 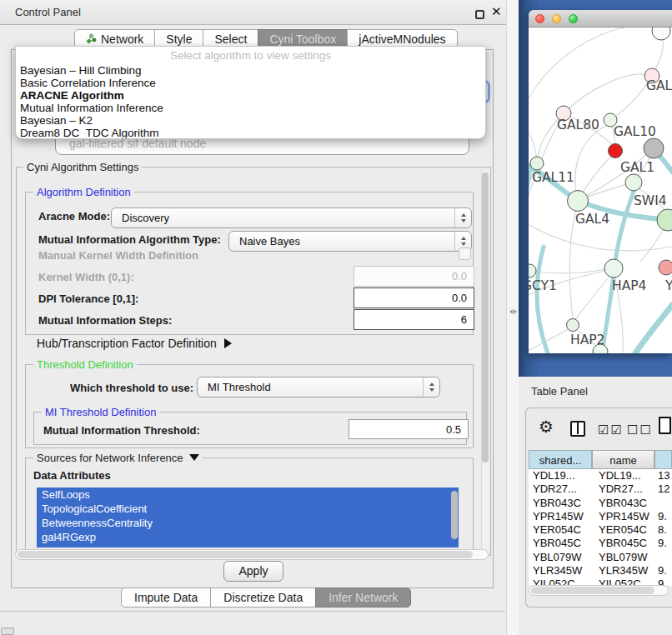 What do you see at coordinates (454, 515) in the screenshot?
I see `attribute-list-scrollbar-thumb` at bounding box center [454, 515].